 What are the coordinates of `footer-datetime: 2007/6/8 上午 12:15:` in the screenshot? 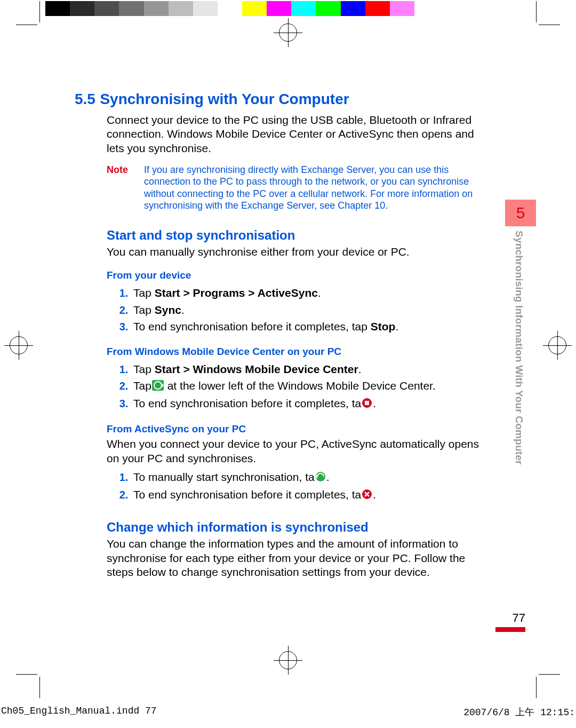 It's located at (519, 712).